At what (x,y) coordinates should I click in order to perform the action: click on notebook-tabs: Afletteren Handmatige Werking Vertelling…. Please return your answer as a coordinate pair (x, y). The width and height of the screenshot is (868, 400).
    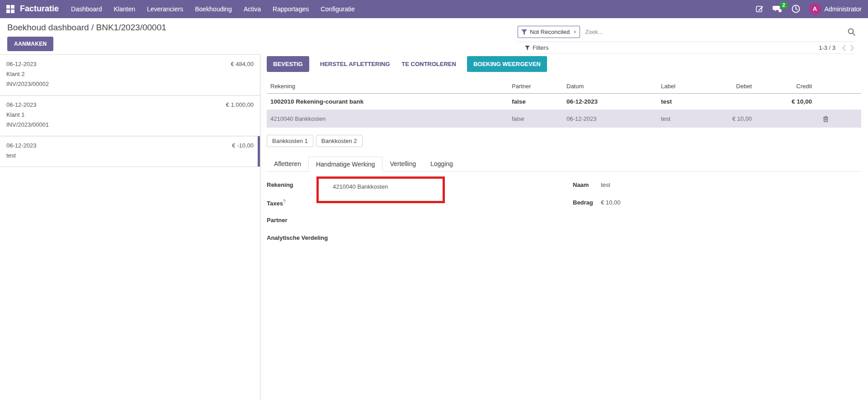
    Looking at the image, I should click on (564, 164).